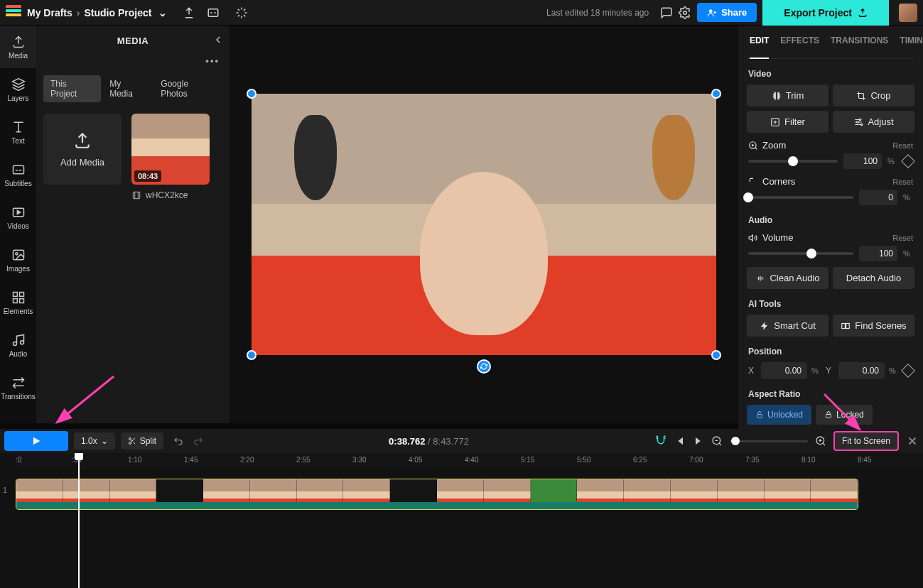 This screenshot has height=588, width=923. What do you see at coordinates (36, 441) in the screenshot?
I see `play-button` at bounding box center [36, 441].